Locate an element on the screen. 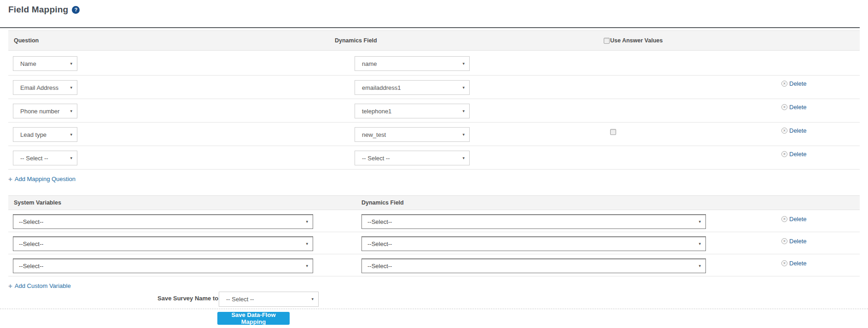 The height and width of the screenshot is (328, 868). dynamics-field-select: telephone1 ▾ is located at coordinates (412, 111).